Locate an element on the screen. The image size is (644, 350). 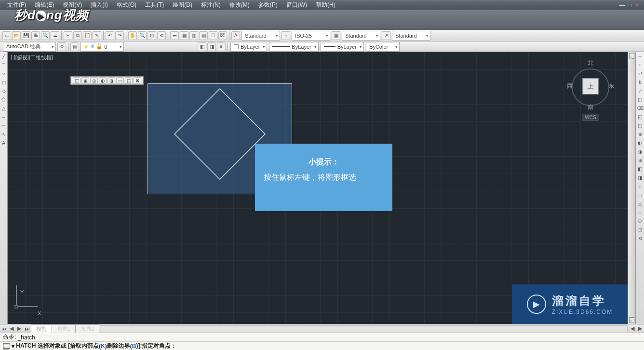
view-left-icon: ◎ is located at coordinates (94, 81).